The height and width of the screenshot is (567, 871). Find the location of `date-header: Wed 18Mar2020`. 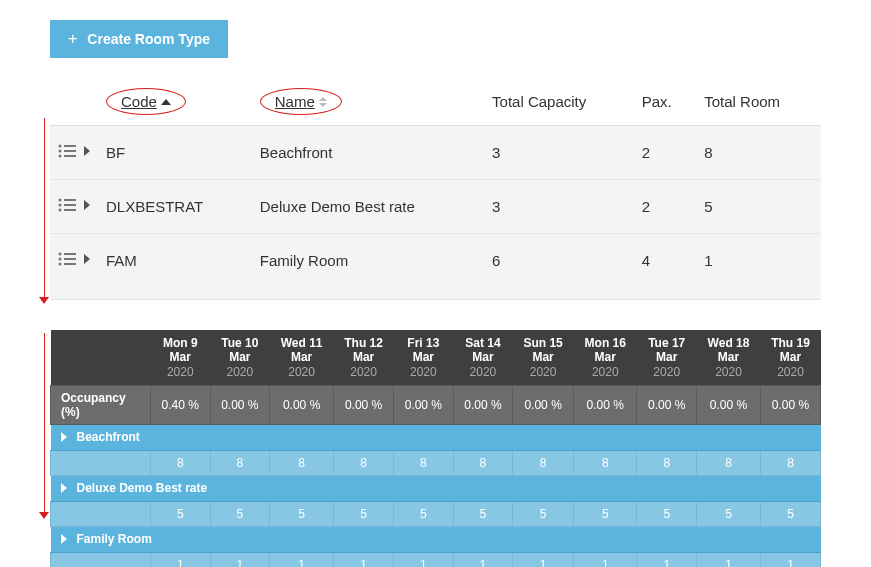

date-header: Wed 18Mar2020 is located at coordinates (729, 358).